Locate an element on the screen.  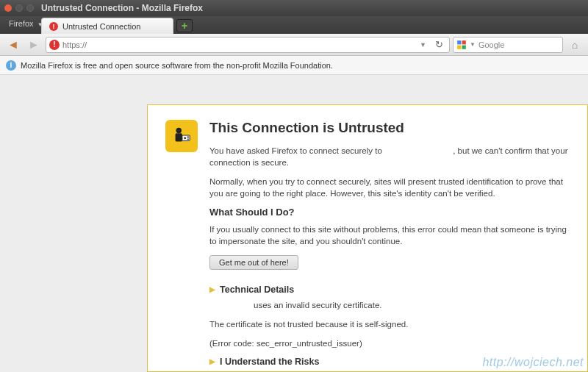
get-me-out-button: Get me out of here! is located at coordinates (254, 262).